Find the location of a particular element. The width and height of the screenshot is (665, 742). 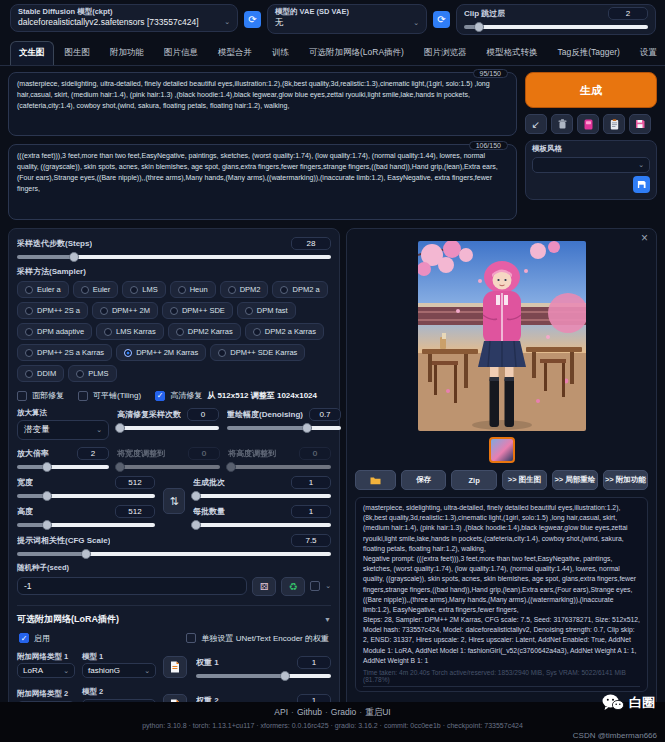

generated-image is located at coordinates (502, 336).